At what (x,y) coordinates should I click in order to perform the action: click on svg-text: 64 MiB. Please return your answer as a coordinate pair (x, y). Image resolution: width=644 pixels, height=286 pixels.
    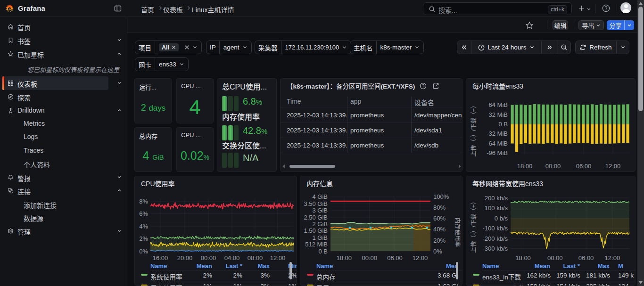
    Looking at the image, I should click on (498, 105).